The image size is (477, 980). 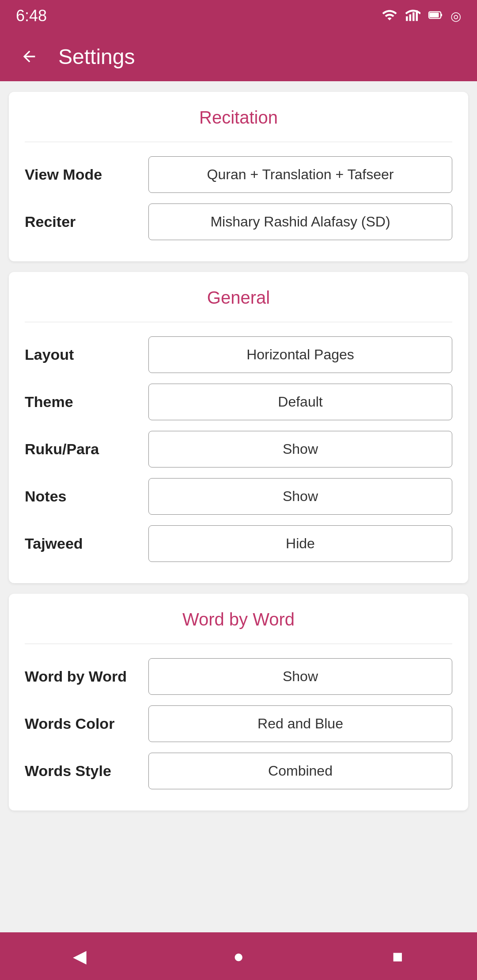 I want to click on notes-row: Notes Show, so click(x=238, y=496).